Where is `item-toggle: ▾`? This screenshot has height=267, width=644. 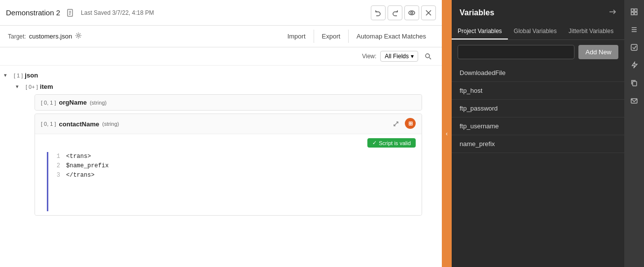
item-toggle: ▾ is located at coordinates (20, 87).